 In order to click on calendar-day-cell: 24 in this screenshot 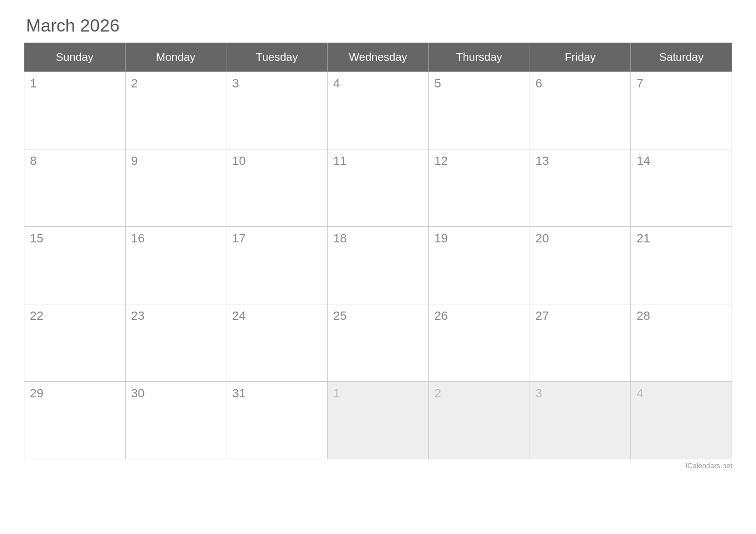, I will do `click(277, 343)`.